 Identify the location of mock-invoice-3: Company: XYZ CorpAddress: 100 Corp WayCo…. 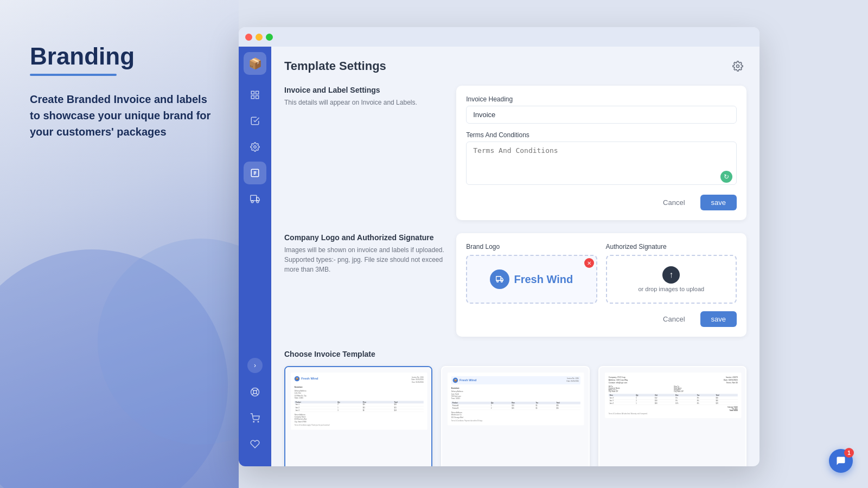
(673, 395).